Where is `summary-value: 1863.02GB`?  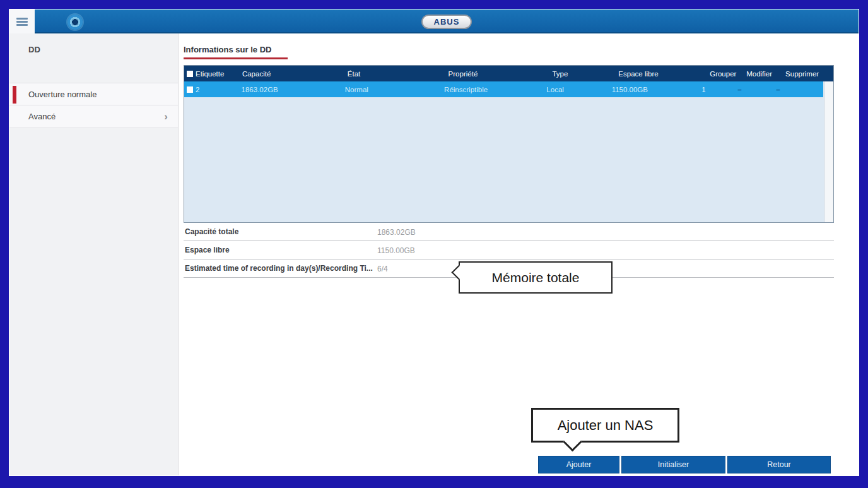
summary-value: 1863.02GB is located at coordinates (396, 232).